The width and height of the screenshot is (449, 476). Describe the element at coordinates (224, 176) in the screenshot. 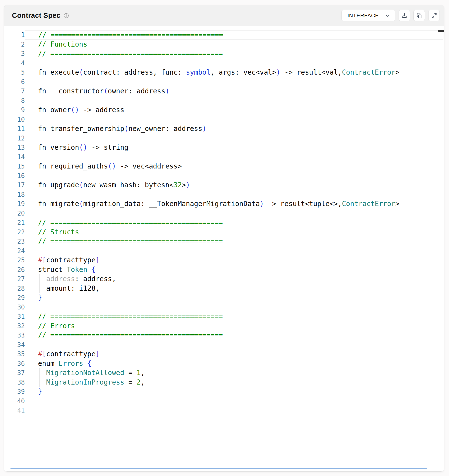

I see `code-line: 16` at that location.